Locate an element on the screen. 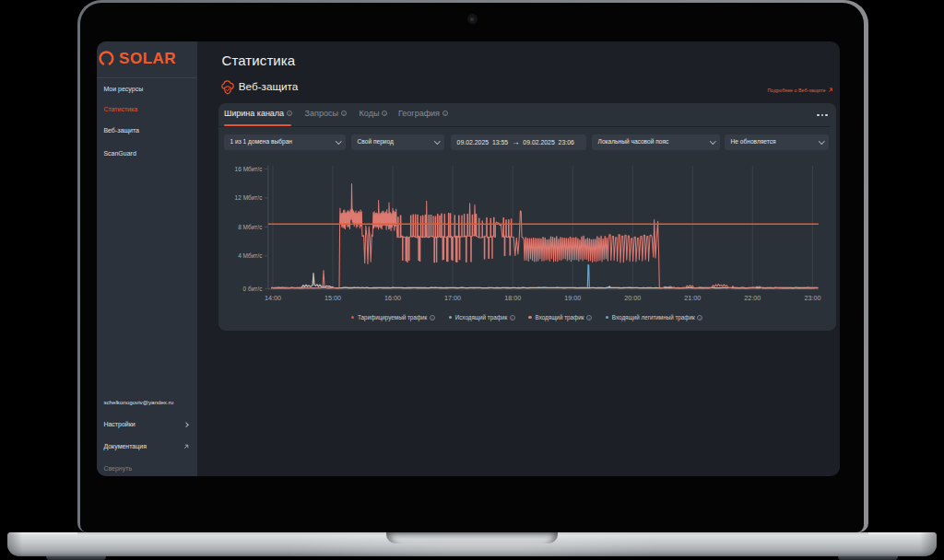  svg-text: 18:00 is located at coordinates (513, 297).